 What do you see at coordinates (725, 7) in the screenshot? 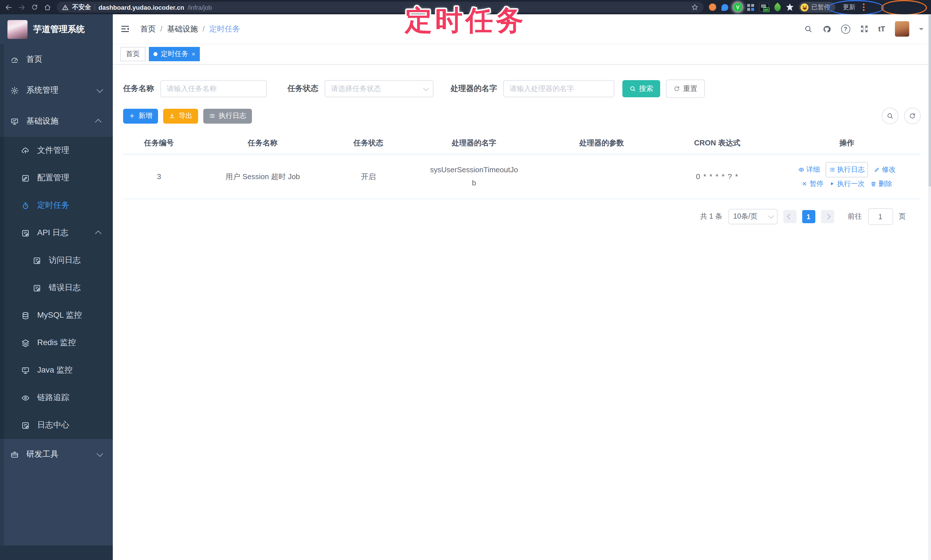
I see `extension-blue-icon` at bounding box center [725, 7].